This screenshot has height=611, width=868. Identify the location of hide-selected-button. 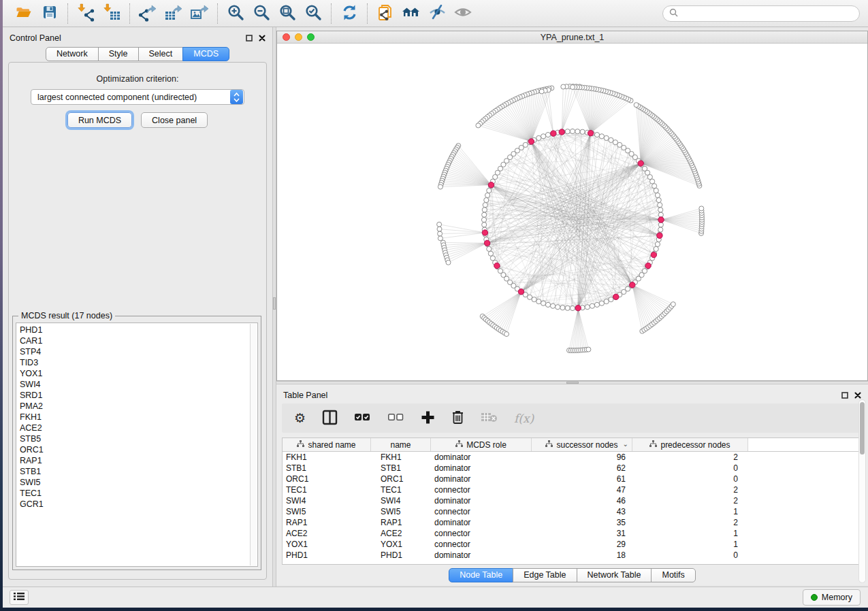
(437, 14).